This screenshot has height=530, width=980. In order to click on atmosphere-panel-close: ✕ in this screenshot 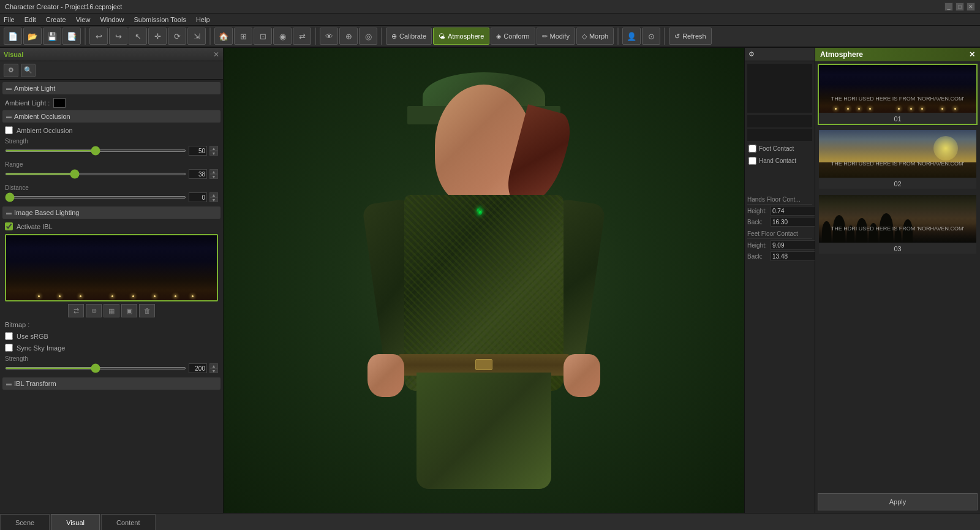, I will do `click(972, 55)`.